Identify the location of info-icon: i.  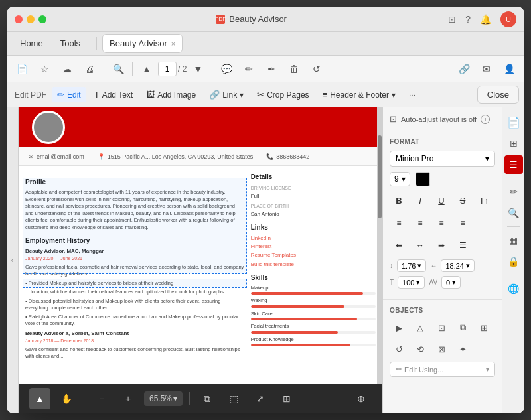
(485, 119).